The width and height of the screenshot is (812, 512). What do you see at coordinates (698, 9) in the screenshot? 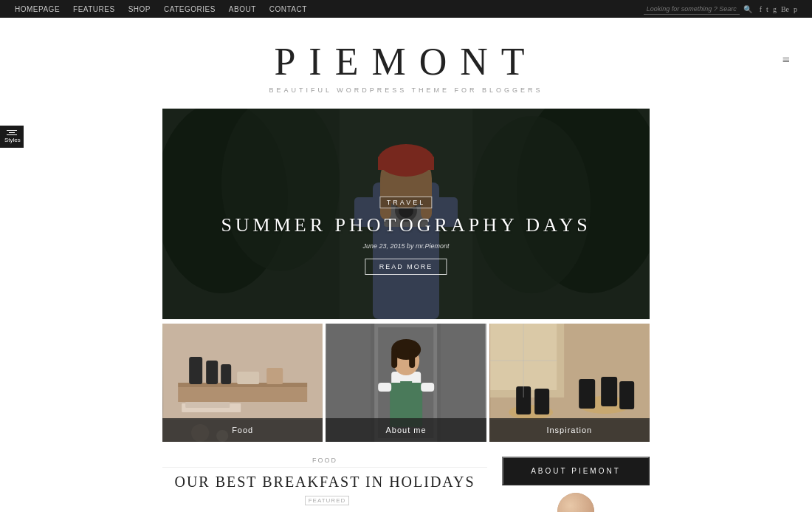
I see `search-bar: 🔍` at bounding box center [698, 9].